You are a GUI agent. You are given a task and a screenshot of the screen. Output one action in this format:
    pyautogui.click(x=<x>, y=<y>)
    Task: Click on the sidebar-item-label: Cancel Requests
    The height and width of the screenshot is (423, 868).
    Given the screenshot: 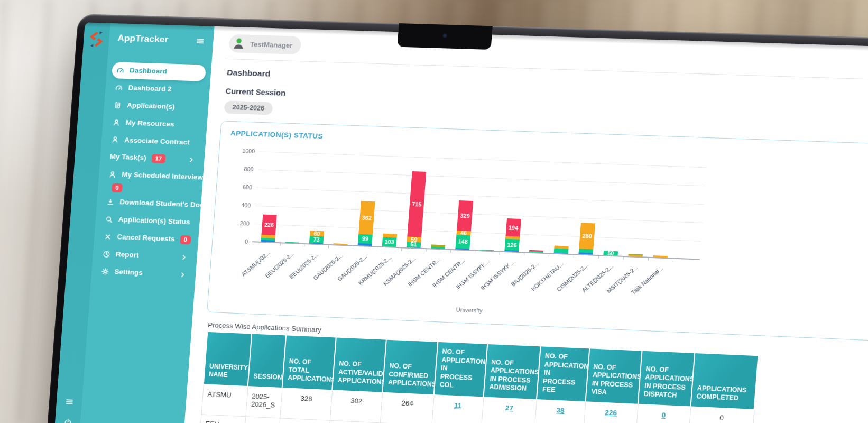 What is the action you would take?
    pyautogui.click(x=146, y=238)
    